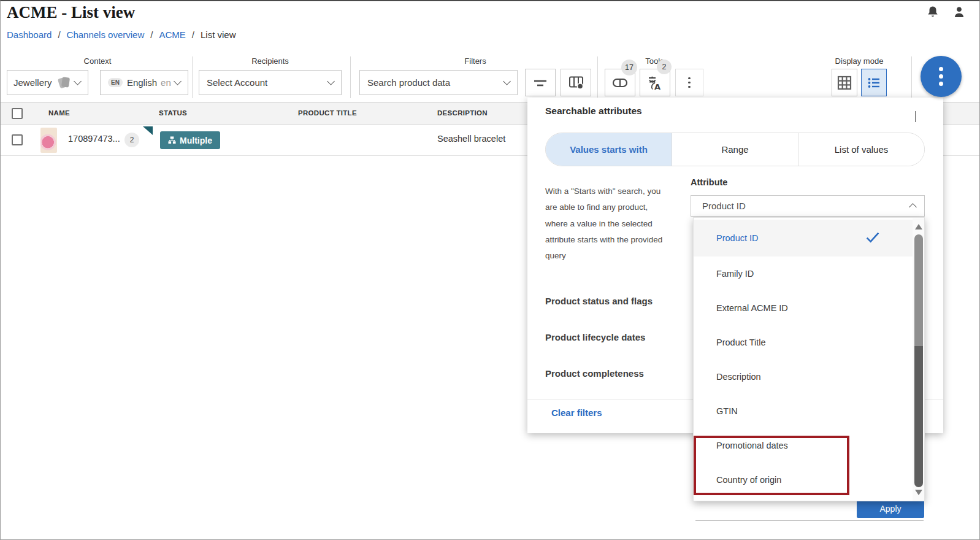  What do you see at coordinates (919, 290) in the screenshot?
I see `scrollbar-thumb-upper` at bounding box center [919, 290].